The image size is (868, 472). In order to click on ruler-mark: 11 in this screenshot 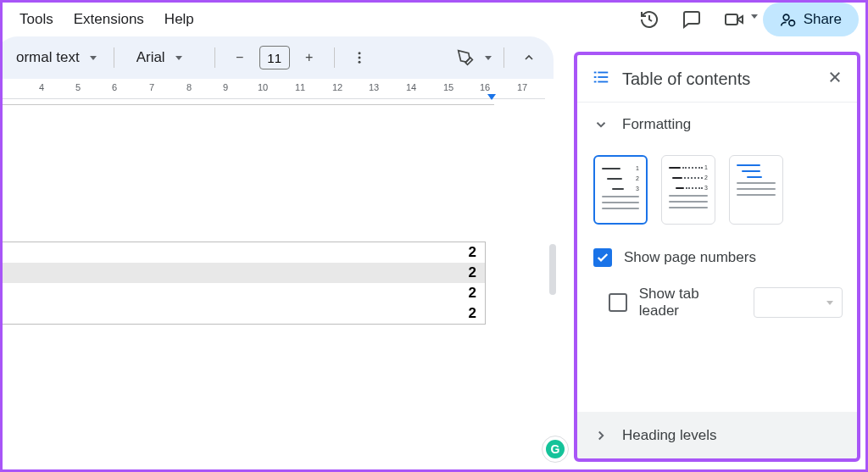, I will do `click(300, 87)`.